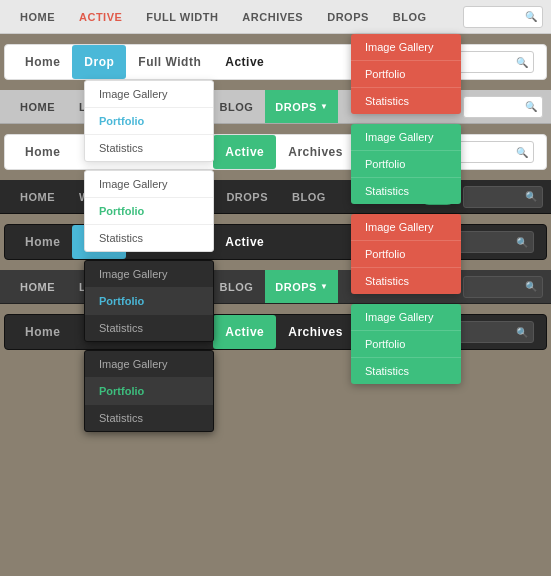 This screenshot has width=551, height=576. I want to click on dd5-image-gallery: Image Gallery, so click(406, 228).